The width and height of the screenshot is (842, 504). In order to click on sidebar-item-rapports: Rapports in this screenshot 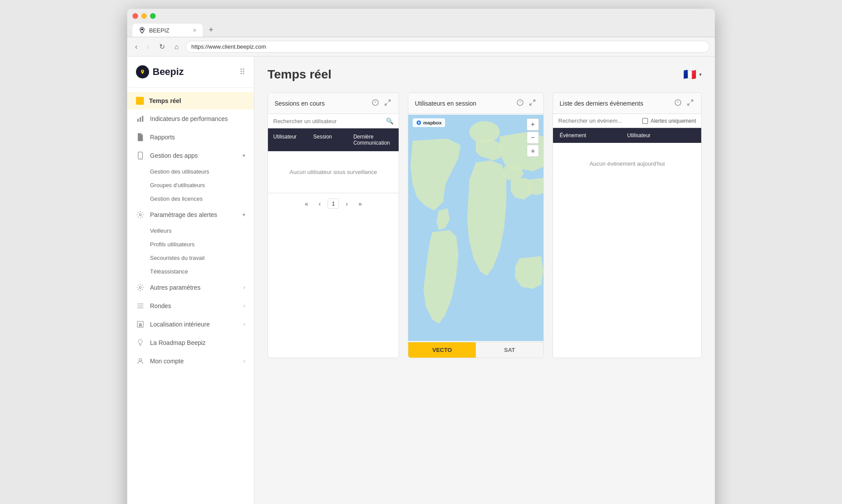, I will do `click(190, 137)`.